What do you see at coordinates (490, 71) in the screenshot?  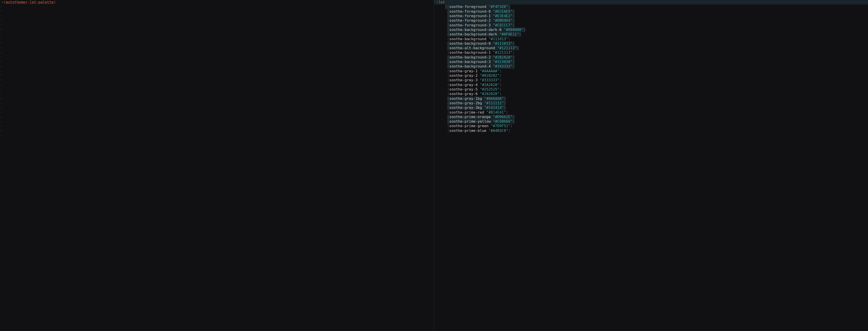 I see `binding-value: "#AAAAAA"` at bounding box center [490, 71].